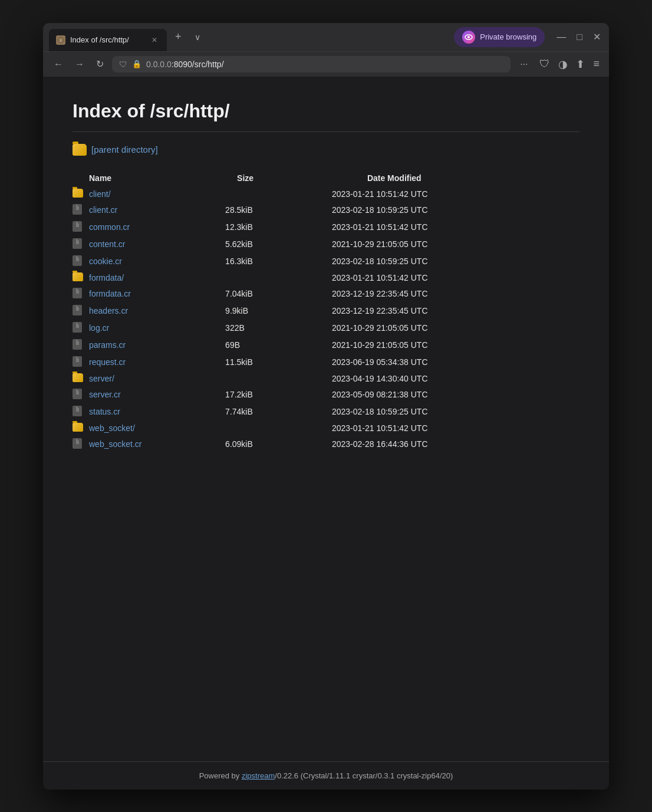 The image size is (652, 812). Describe the element at coordinates (157, 210) in the screenshot. I see `file-name-cell: client.cr` at that location.